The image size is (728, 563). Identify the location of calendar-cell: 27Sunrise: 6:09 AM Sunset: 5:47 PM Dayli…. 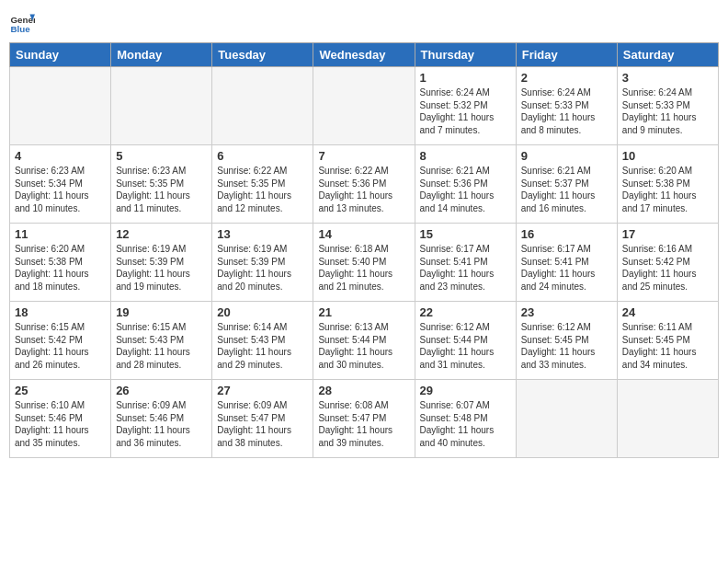
(263, 419).